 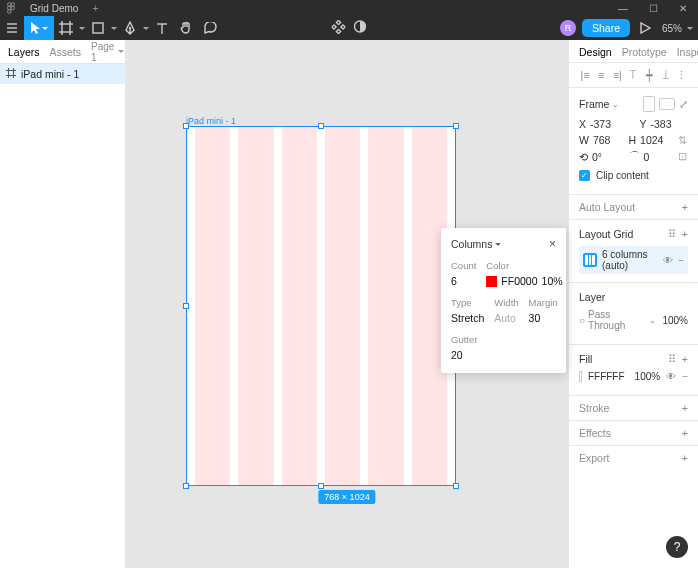 What do you see at coordinates (683, 8) in the screenshot?
I see `close-button: ✕` at bounding box center [683, 8].